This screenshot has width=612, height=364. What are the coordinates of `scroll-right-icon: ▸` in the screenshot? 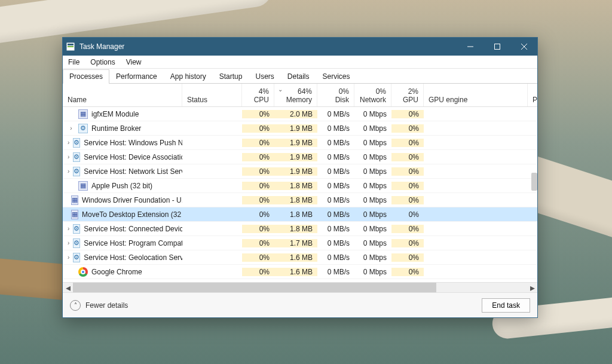 It's located at (532, 288).